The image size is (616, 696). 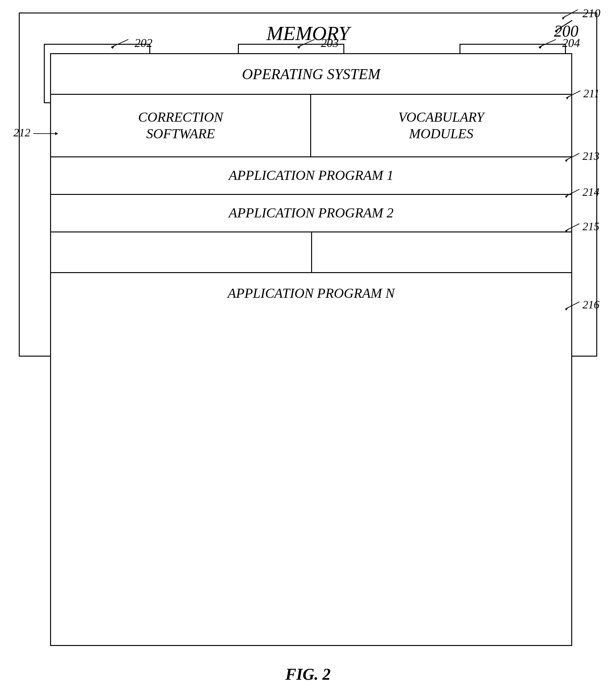 I want to click on app1-row: APPLICATION PROGRAM 1, so click(x=311, y=176).